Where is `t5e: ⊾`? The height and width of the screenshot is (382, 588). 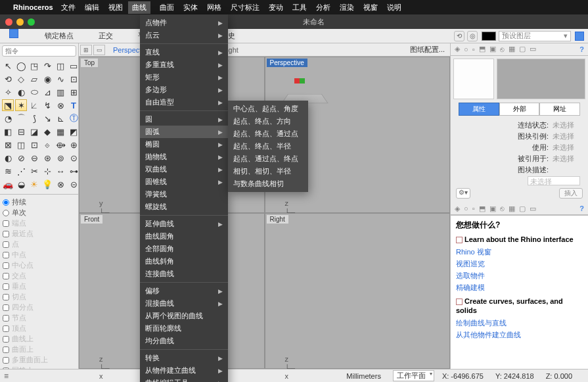
t5e: ⊾ is located at coordinates (60, 118).